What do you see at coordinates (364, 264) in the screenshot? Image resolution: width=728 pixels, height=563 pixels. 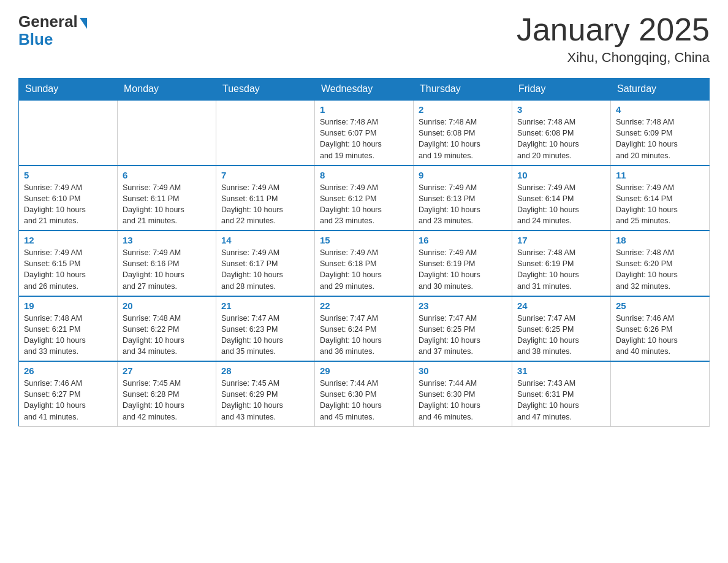 I see `calendar-cell: 15Sunrise: 7:49 AM Sunset: 6:18 PM Dayli…` at bounding box center [364, 264].